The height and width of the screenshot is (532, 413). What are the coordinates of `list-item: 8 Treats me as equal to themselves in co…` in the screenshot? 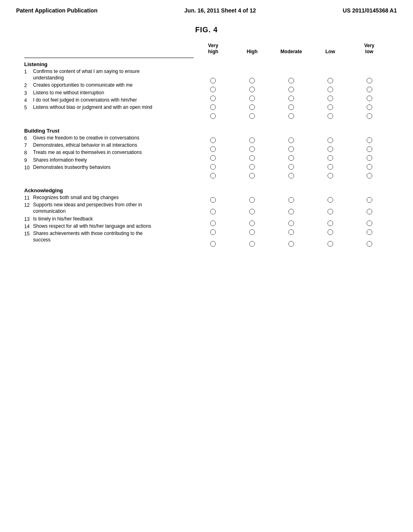 It's located at (109, 152).